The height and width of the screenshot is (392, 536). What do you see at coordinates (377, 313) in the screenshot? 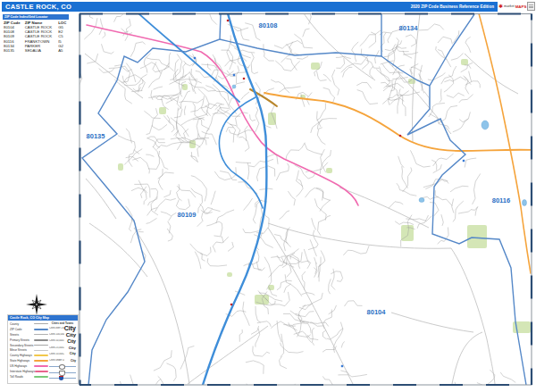
I see `zip-code-label-80104: 80104` at bounding box center [377, 313].